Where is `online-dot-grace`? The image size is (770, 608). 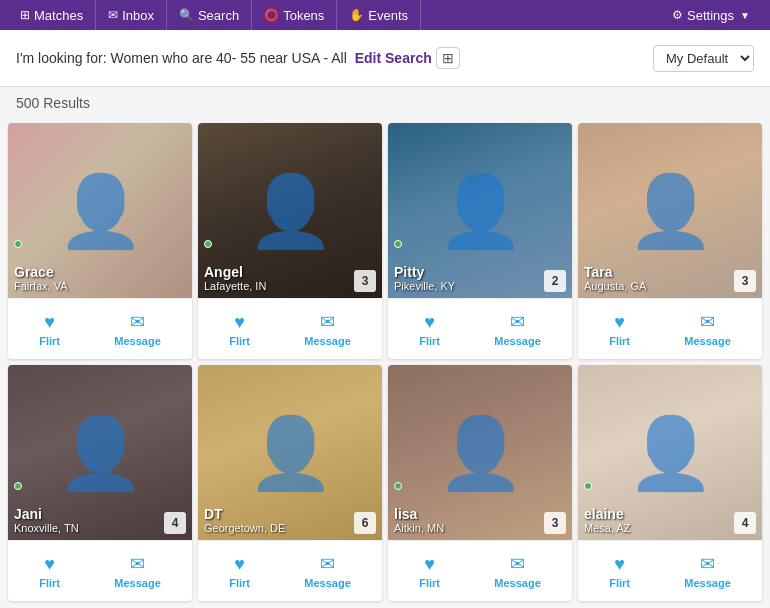 online-dot-grace is located at coordinates (18, 244).